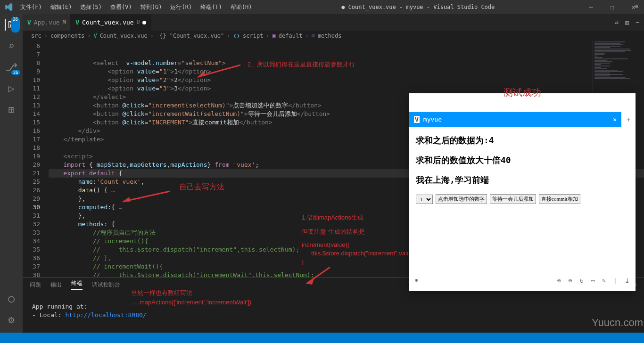  What do you see at coordinates (111, 23) in the screenshot?
I see `tab-count-vuex: V Count_vuex.vue U` at bounding box center [111, 23].